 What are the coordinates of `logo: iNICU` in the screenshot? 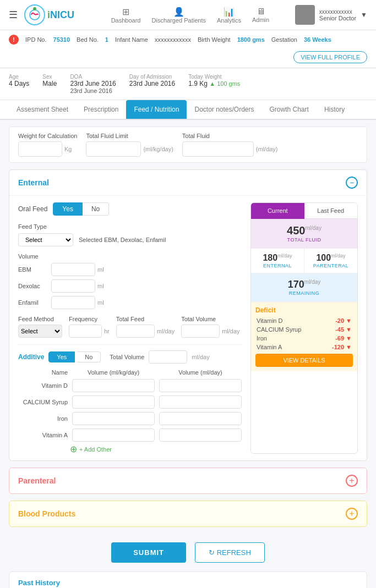 It's located at (50, 15).